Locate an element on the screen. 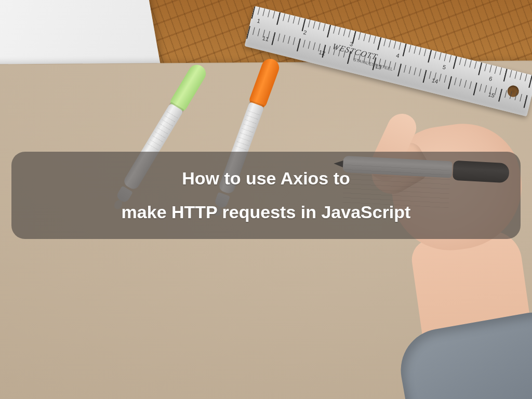 The image size is (532, 399). ruler-subtext: STAINLESS STEEL is located at coordinates (373, 65).